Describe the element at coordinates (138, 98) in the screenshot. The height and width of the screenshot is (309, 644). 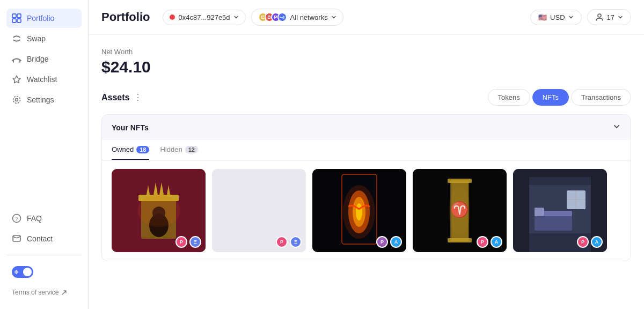
I see `assets-menu-icon: ⋮` at that location.